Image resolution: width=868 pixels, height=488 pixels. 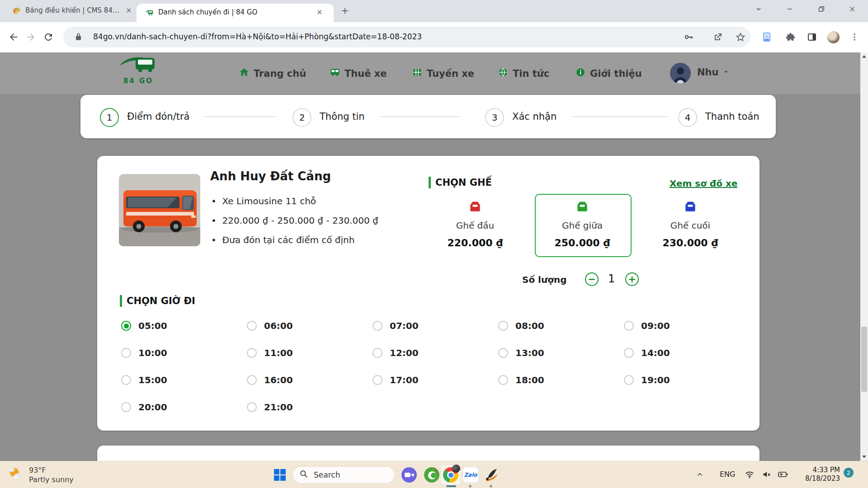 What do you see at coordinates (184, 407) in the screenshot?
I see `time-option: 20:00` at bounding box center [184, 407].